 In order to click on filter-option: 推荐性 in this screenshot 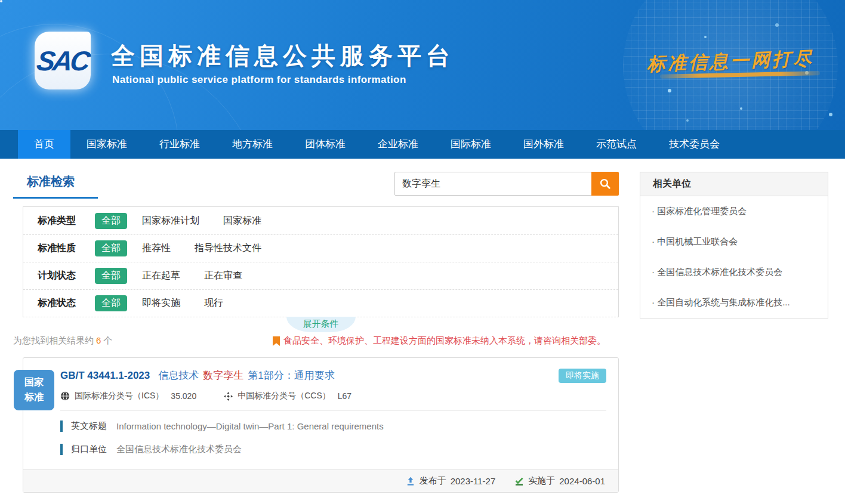, I will do `click(156, 248)`.